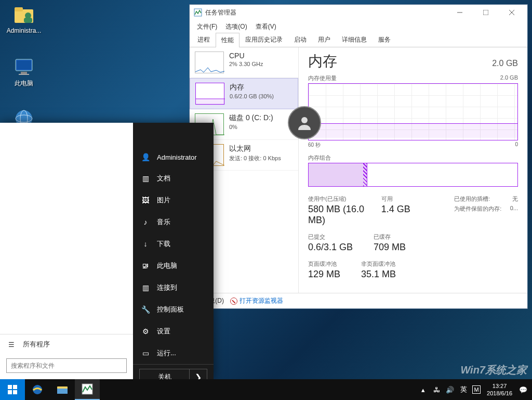 The height and width of the screenshot is (400, 532). Describe the element at coordinates (145, 266) in the screenshot. I see `pc-icon: 🖳` at that location.